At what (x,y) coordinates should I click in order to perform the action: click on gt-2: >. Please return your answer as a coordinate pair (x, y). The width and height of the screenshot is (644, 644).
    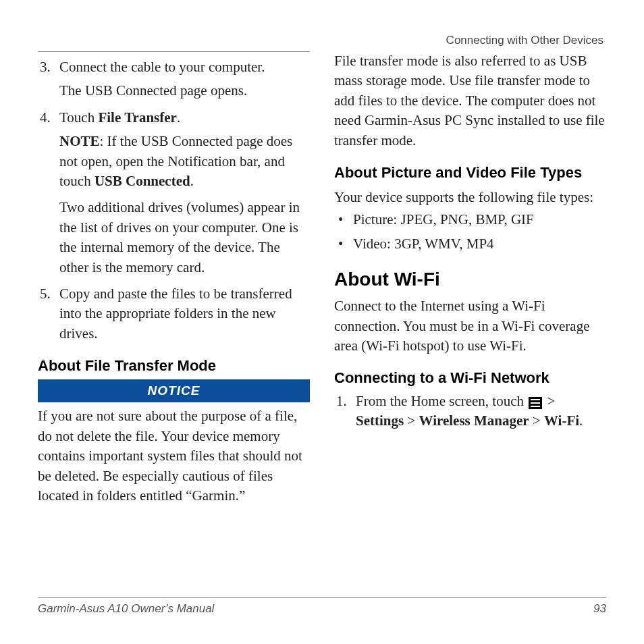
    Looking at the image, I should click on (411, 421).